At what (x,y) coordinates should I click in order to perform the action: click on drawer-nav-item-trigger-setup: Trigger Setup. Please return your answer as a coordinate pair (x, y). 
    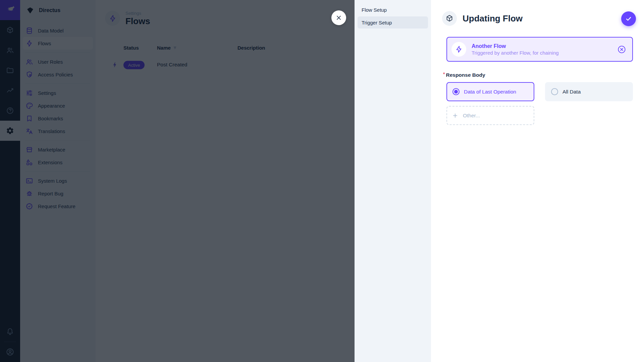
    Looking at the image, I should click on (393, 22).